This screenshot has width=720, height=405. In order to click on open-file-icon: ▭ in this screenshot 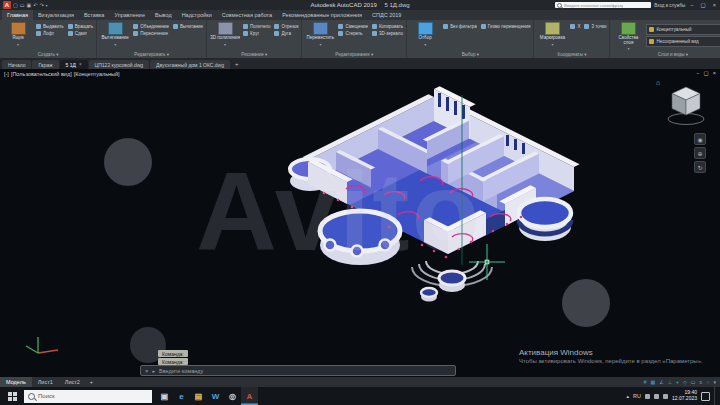, I will do `click(22, 5)`.